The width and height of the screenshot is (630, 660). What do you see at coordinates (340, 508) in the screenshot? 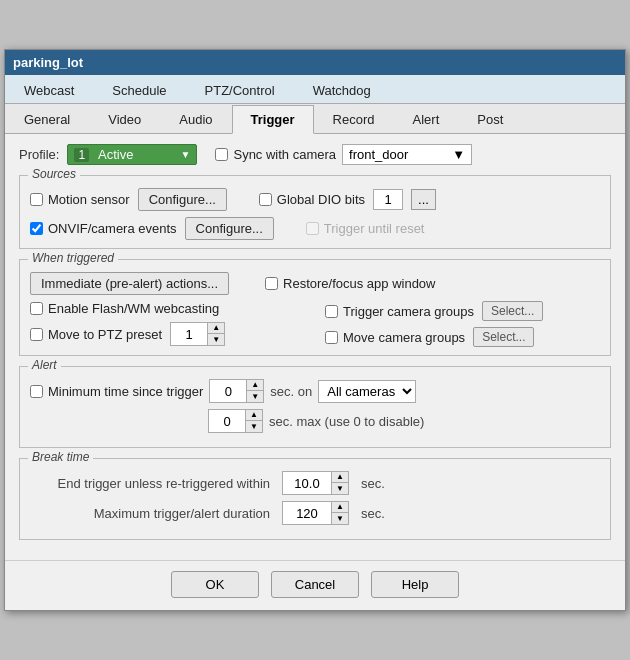
I see `max-duration-up: ▲` at bounding box center [340, 508].